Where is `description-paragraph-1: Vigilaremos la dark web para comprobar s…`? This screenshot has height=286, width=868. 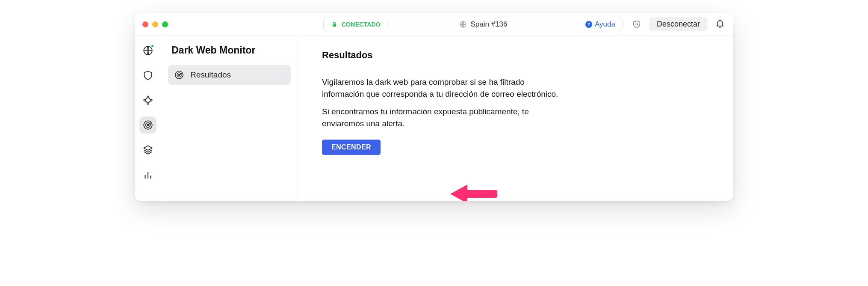 description-paragraph-1: Vigilaremos la dark web para comprobar s… is located at coordinates (442, 88).